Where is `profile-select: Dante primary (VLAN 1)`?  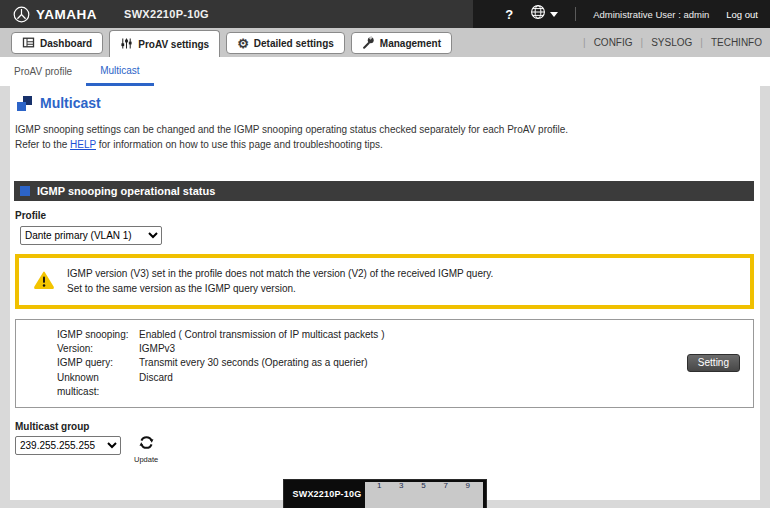
profile-select: Dante primary (VLAN 1) is located at coordinates (91, 236).